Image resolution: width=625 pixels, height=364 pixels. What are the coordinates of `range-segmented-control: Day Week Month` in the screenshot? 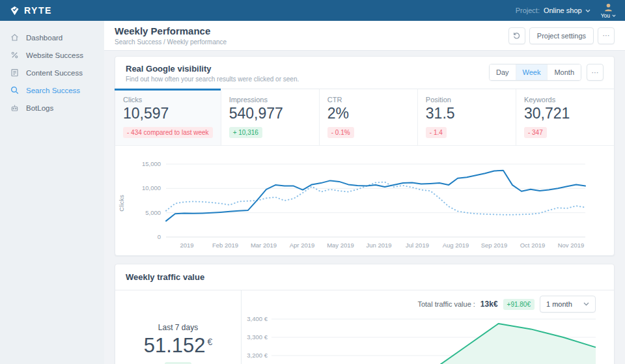 It's located at (535, 72).